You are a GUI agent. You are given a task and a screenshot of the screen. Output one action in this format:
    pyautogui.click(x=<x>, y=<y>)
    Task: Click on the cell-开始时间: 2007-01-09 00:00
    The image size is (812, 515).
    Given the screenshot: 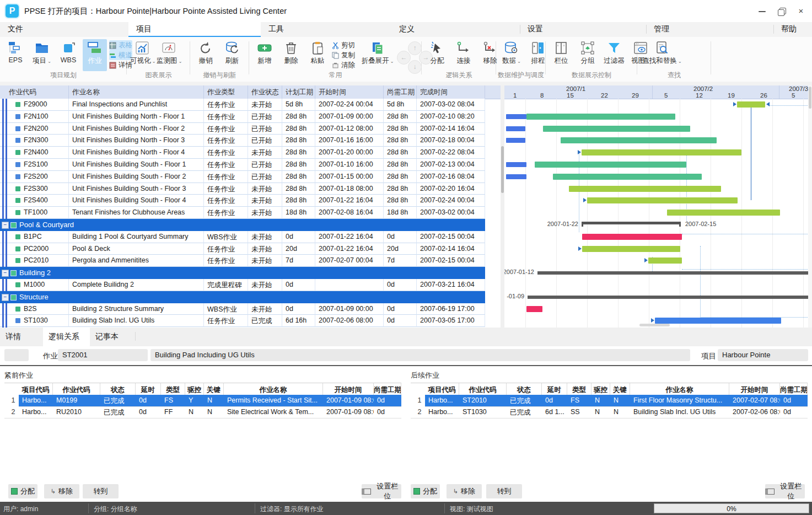 What is the action you would take?
    pyautogui.click(x=349, y=117)
    